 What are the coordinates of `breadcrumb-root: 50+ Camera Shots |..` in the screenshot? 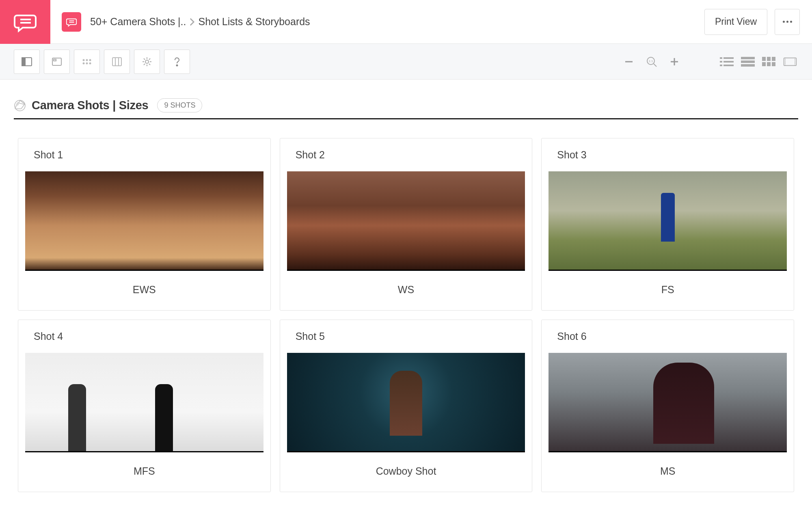 It's located at (138, 22).